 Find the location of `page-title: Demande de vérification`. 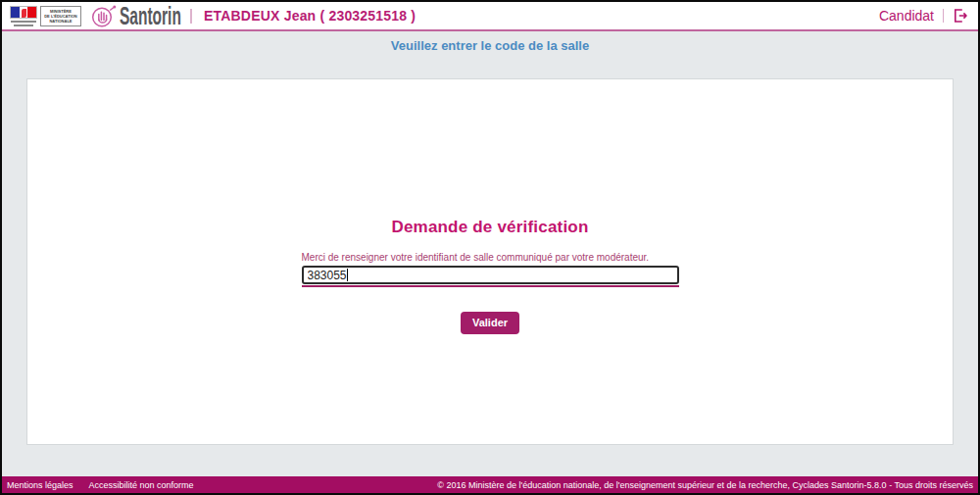

page-title: Demande de vérification is located at coordinates (490, 227).